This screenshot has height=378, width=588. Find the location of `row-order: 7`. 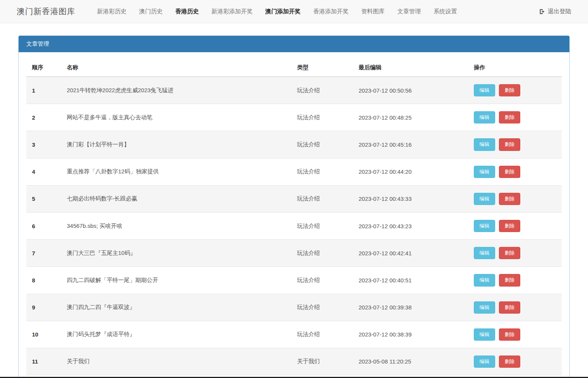

row-order: 7 is located at coordinates (43, 253).